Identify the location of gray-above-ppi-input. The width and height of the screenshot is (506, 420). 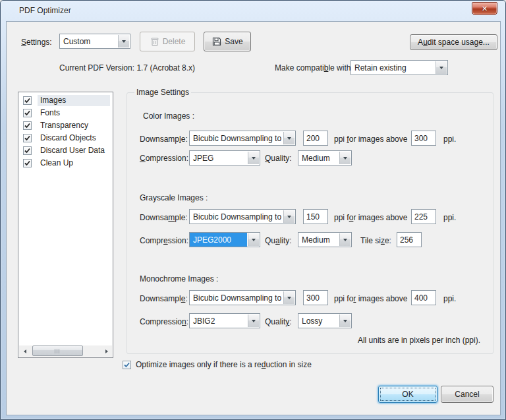
(424, 216).